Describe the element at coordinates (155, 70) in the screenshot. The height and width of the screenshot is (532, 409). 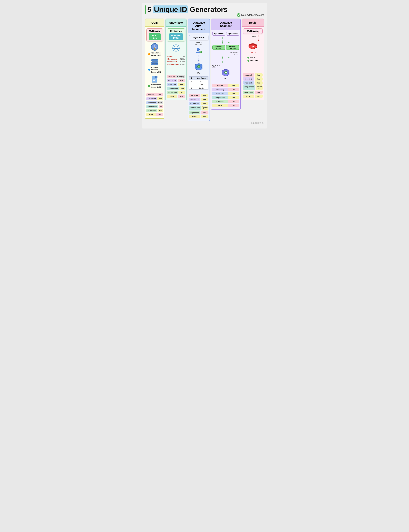
I see `uuid-item-random: Randomnumber-based UUID` at that location.